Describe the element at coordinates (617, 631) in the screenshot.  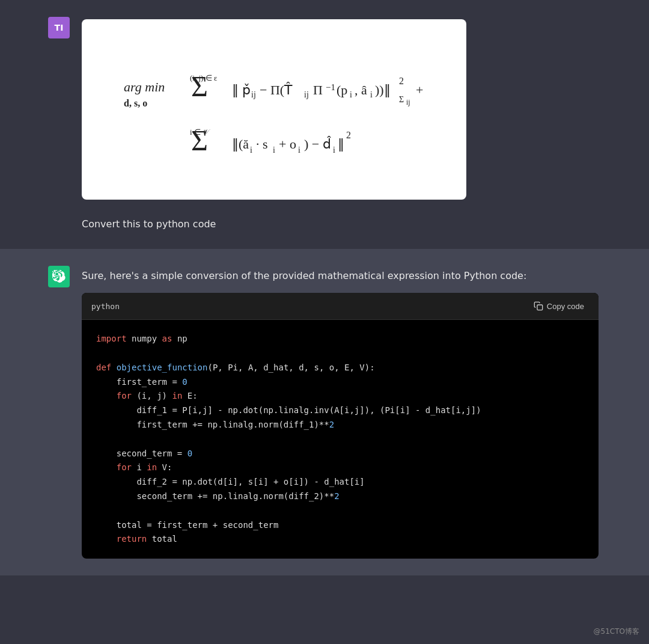
I see `watermark: @51CTO博客` at that location.